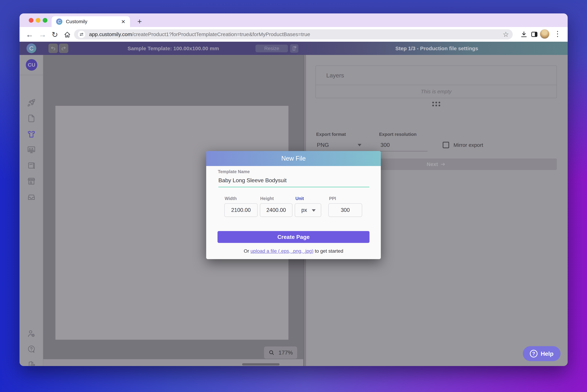 The width and height of the screenshot is (587, 392). What do you see at coordinates (123, 22) in the screenshot?
I see `tab-close-icon: ✕` at bounding box center [123, 22].